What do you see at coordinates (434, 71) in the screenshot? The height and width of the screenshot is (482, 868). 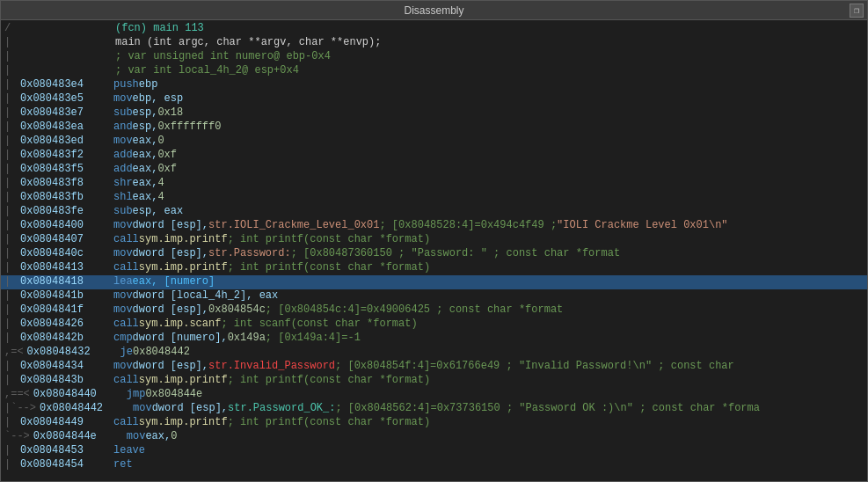 I see `table-row: | ; var int local_4h_2 @ esp+0x4` at bounding box center [434, 71].